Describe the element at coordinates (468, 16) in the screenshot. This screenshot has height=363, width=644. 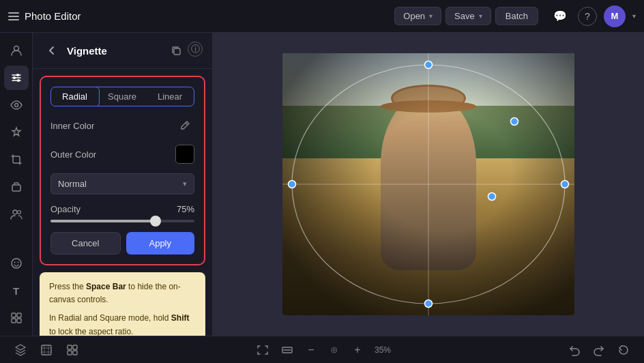
I see `save-button: Save ▾` at that location.